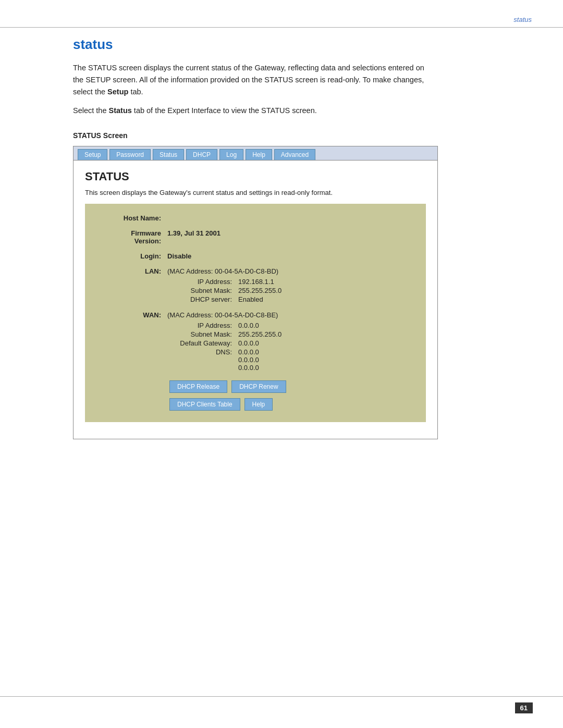 This screenshot has height=728, width=563. What do you see at coordinates (201, 281) in the screenshot?
I see `lan-ip-label: IP Address:` at bounding box center [201, 281].